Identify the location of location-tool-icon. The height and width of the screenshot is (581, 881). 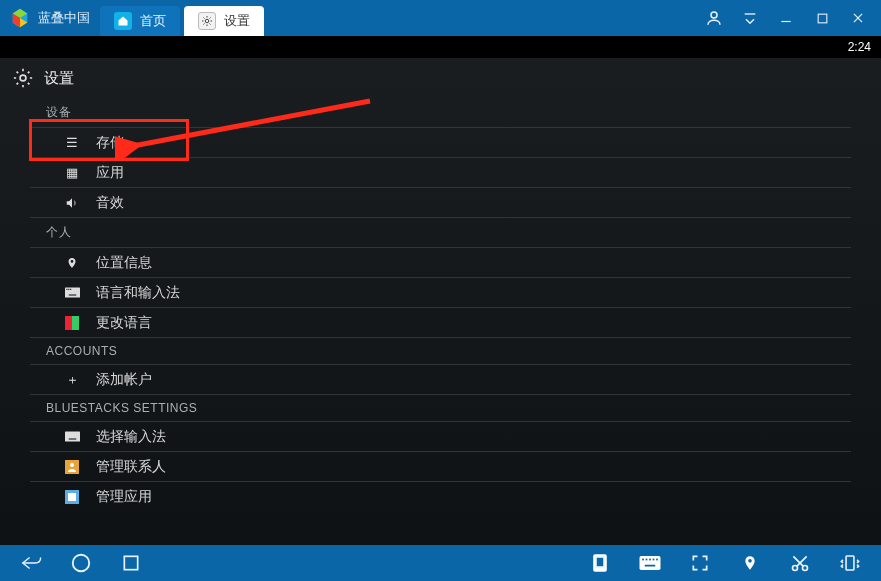
(750, 563).